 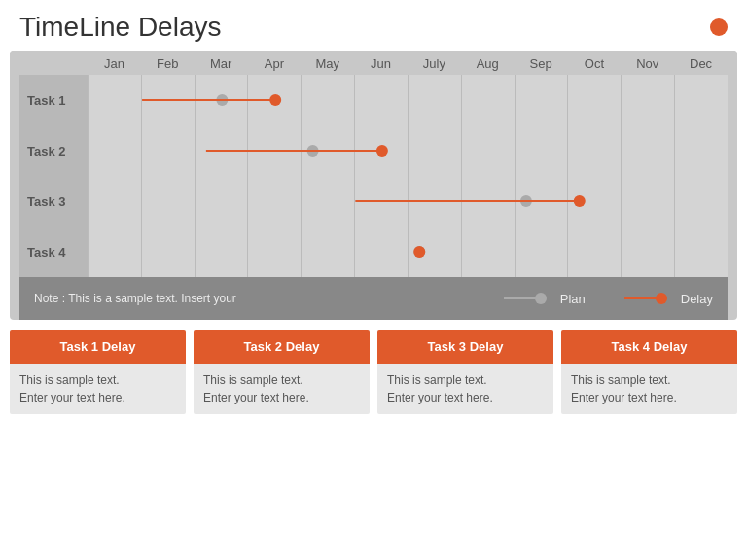 I want to click on plan-line-icon, so click(x=528, y=298).